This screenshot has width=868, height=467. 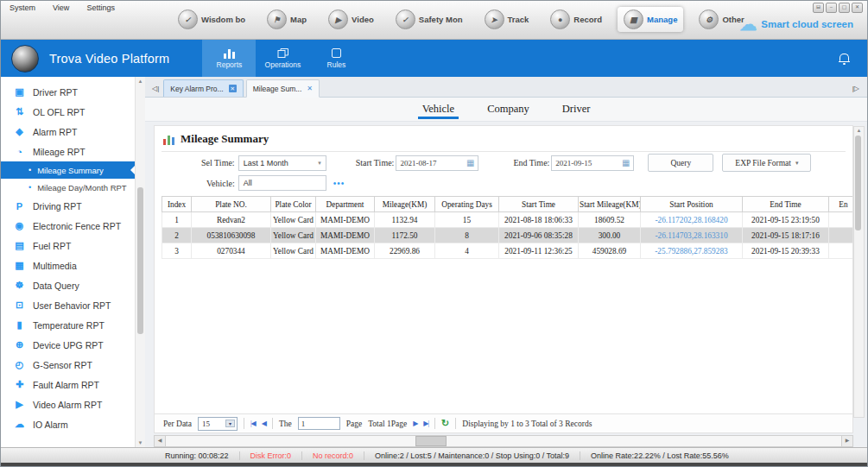 I want to click on sidebar-item-g-sensor-rpt: ◴G-Sensor RPT, so click(x=67, y=364).